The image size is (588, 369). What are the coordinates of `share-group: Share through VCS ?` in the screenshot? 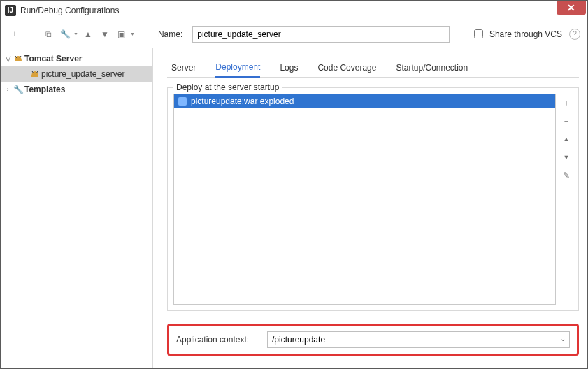 It's located at (526, 34).